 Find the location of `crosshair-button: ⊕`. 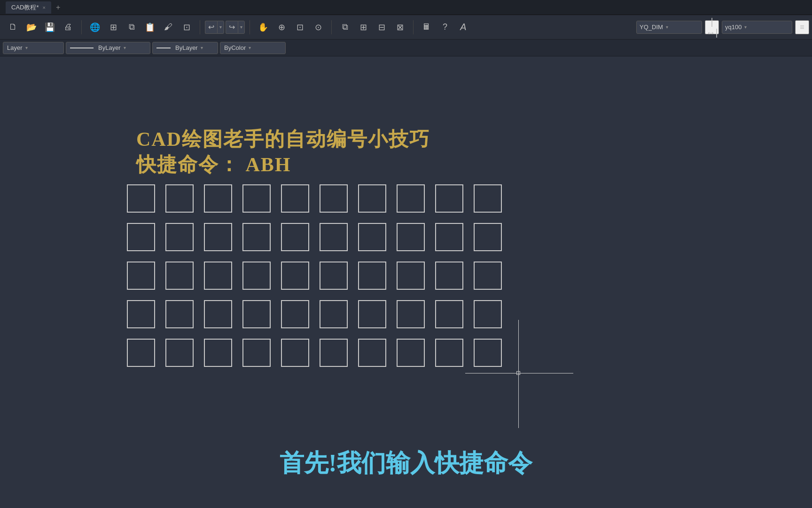

crosshair-button: ⊕ is located at coordinates (281, 27).